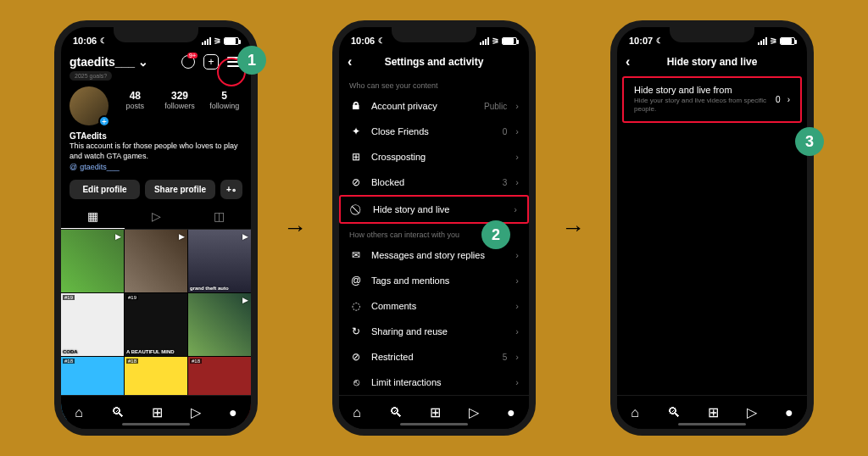  Describe the element at coordinates (434, 209) in the screenshot. I see `row-hide-story: ⃠ Hide story and live ›` at that location.